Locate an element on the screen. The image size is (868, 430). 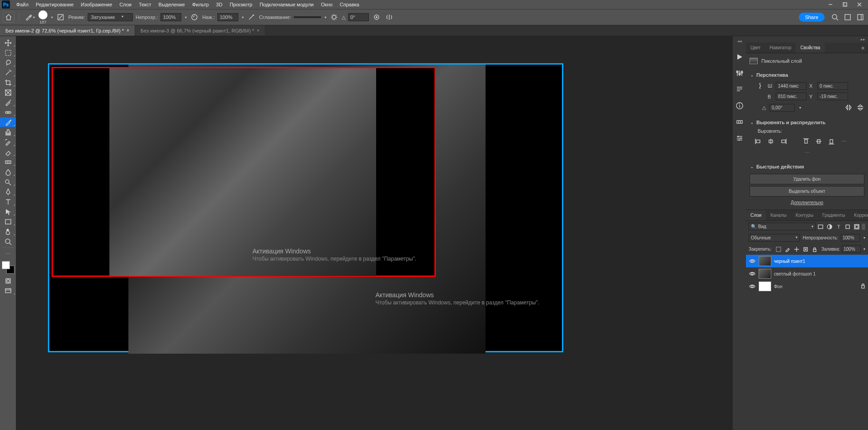
brush-tool-icon: ▾ is located at coordinates (30, 17).